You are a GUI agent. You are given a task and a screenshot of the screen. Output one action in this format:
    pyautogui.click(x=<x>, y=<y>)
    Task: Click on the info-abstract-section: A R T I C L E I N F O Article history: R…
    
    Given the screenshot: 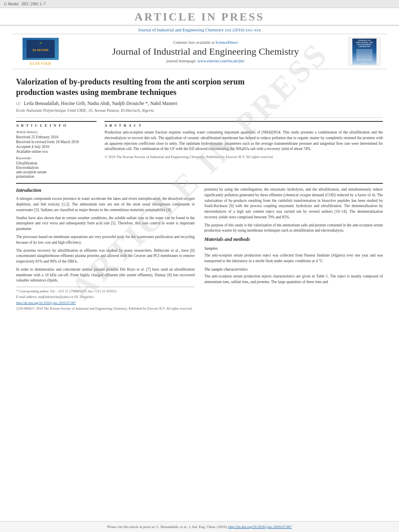 What is the action you would take?
    pyautogui.click(x=200, y=150)
    